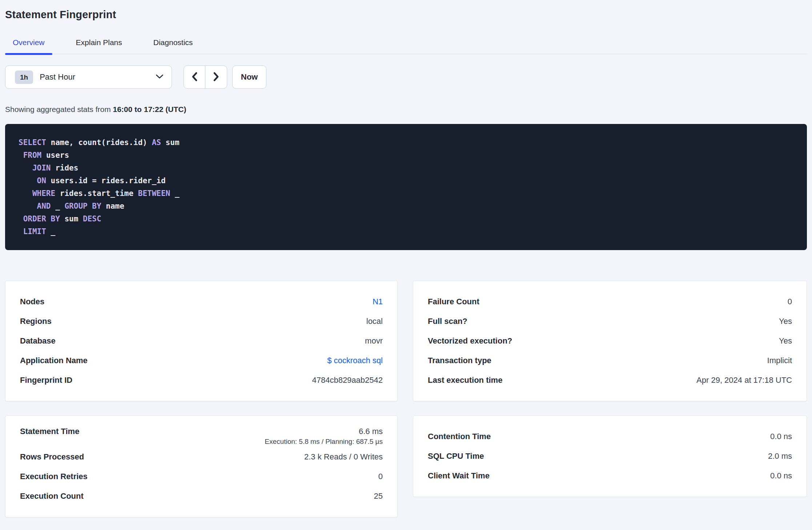 This screenshot has width=812, height=530. What do you see at coordinates (780, 361) in the screenshot?
I see `stat-value: Implicit` at bounding box center [780, 361].